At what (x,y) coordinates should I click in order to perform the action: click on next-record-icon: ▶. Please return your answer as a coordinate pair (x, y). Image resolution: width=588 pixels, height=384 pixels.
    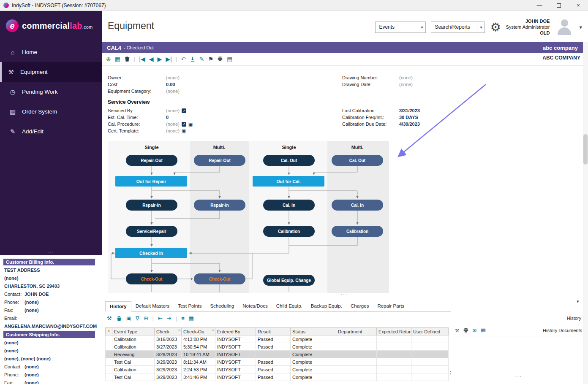
    Looking at the image, I should click on (160, 59).